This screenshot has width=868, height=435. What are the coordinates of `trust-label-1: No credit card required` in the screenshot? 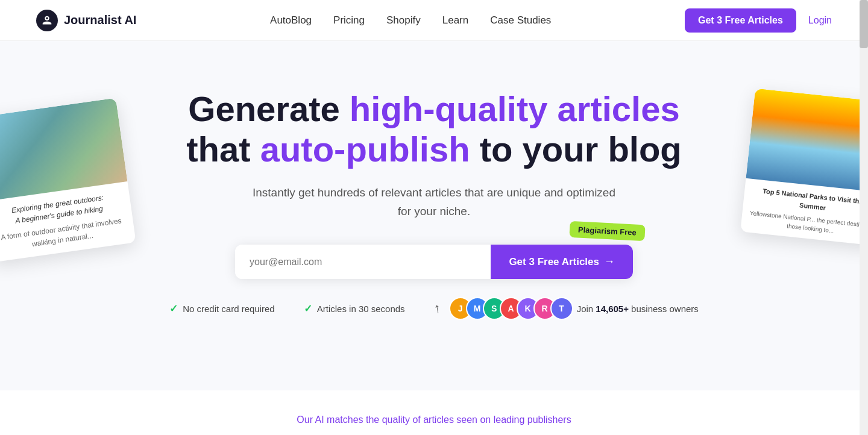 It's located at (229, 308).